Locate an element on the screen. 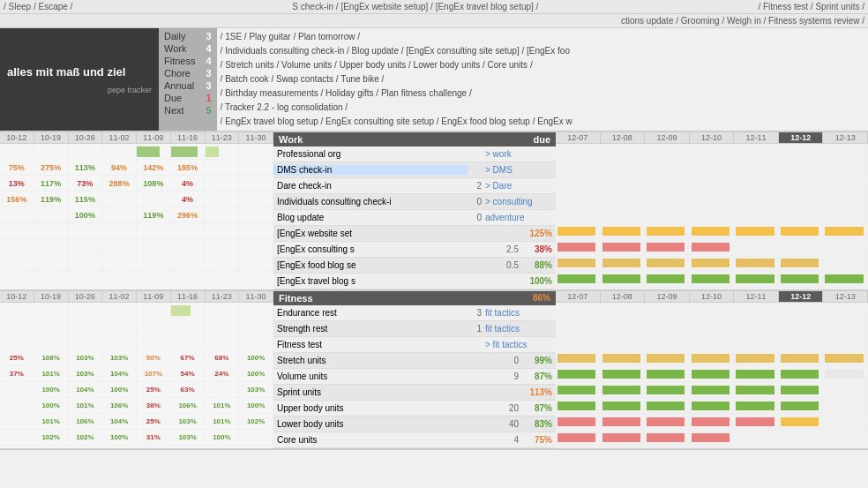 Image resolution: width=868 pixels, height=488 pixels. fitness-task-pct: 99% is located at coordinates (539, 360).